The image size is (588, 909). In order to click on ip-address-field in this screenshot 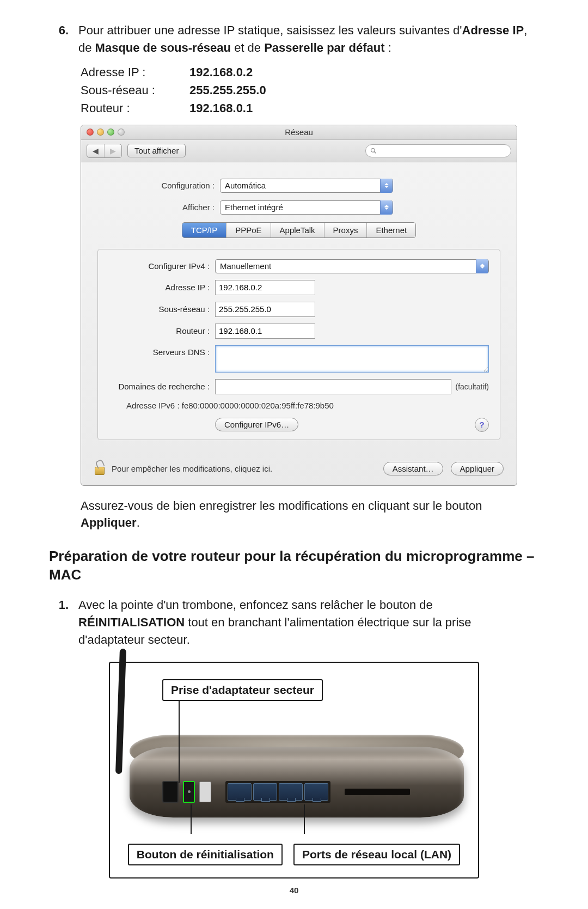, I will do `click(265, 288)`.